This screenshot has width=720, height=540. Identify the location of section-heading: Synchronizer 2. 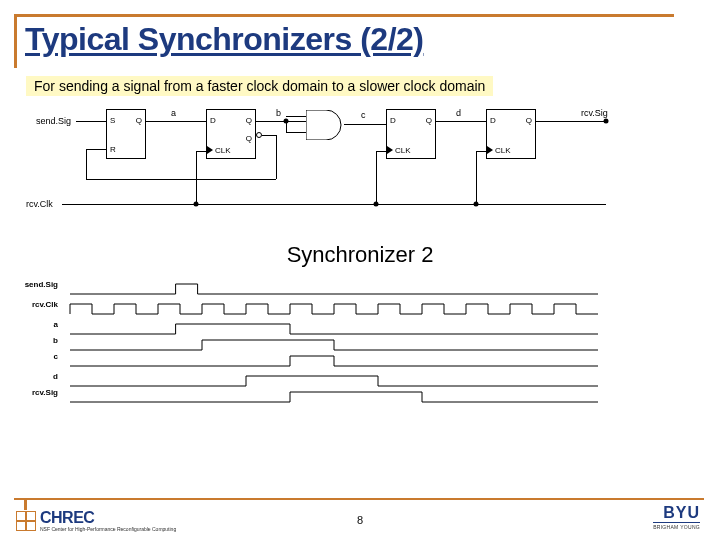
(360, 255).